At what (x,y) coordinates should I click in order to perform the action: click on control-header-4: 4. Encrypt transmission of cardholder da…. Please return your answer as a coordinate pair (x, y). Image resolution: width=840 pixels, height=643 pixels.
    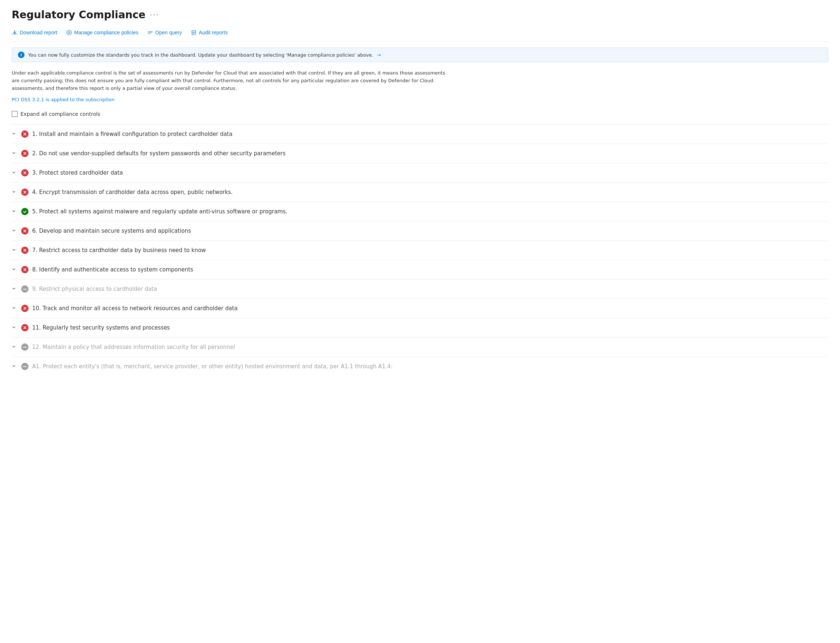
    Looking at the image, I should click on (420, 192).